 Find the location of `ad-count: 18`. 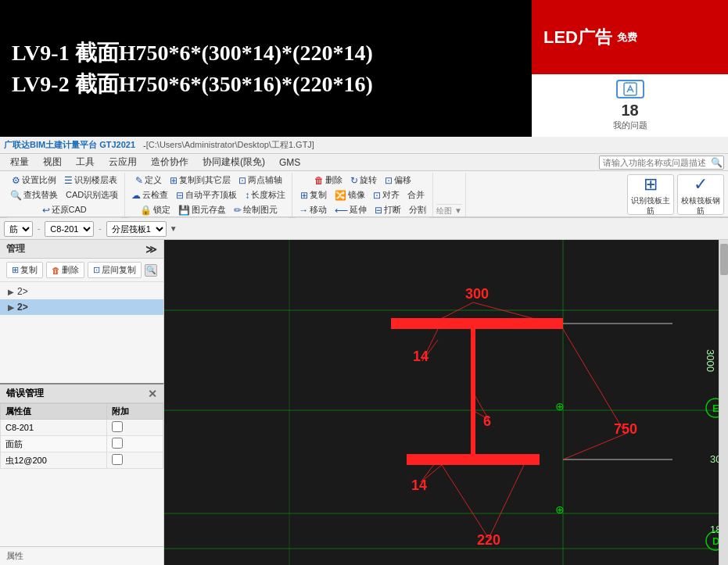

ad-count: 18 is located at coordinates (629, 111).